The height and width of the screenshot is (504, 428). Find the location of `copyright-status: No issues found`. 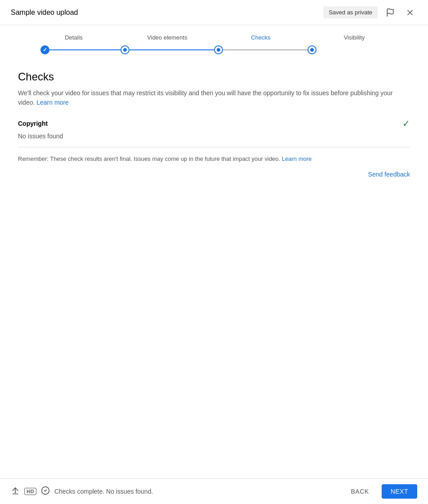

copyright-status: No issues found is located at coordinates (40, 136).